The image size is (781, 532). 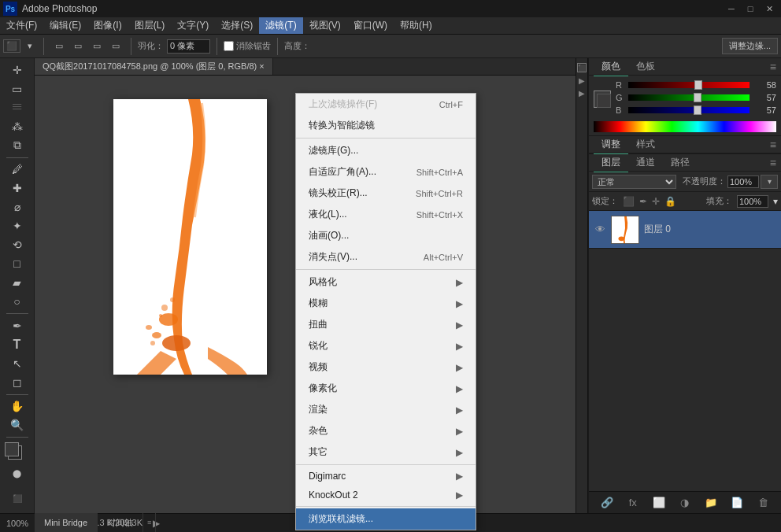 What do you see at coordinates (228, 46) in the screenshot?
I see `antialias-checkbox` at bounding box center [228, 46].